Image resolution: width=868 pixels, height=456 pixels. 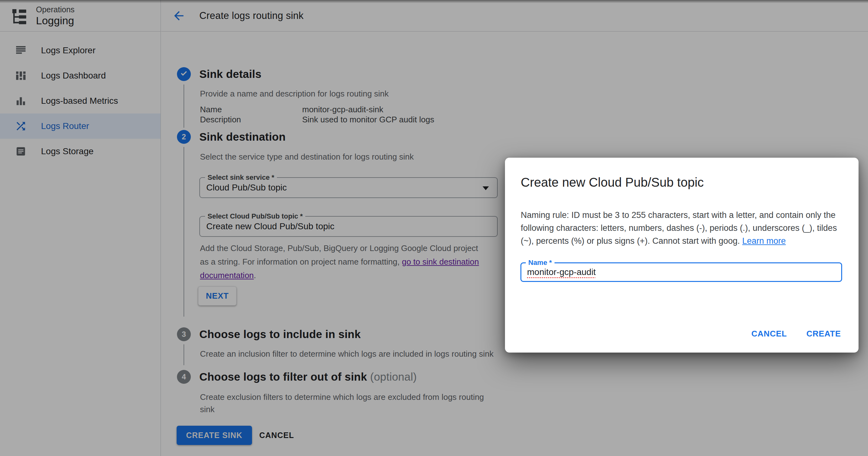 I want to click on topic-name-field-value: monitor-gcp-audit, so click(x=561, y=272).